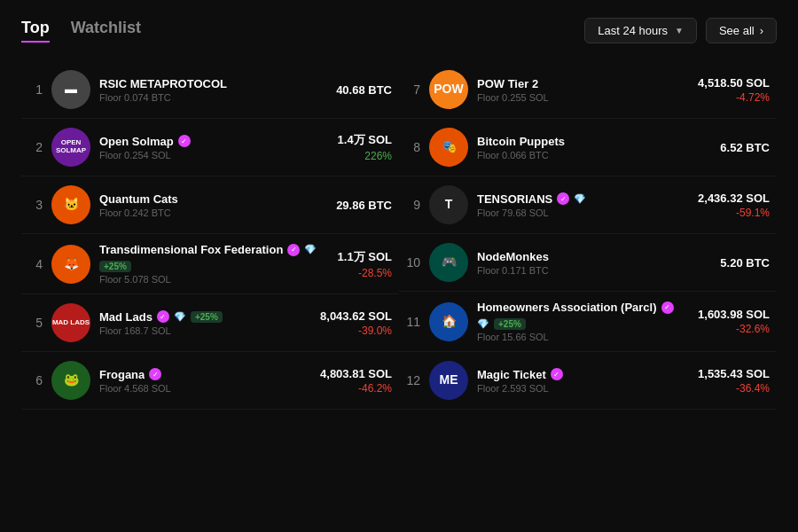 The image size is (798, 532). Describe the element at coordinates (365, 257) in the screenshot. I see `nft-volume: 1.1万 SOL` at that location.